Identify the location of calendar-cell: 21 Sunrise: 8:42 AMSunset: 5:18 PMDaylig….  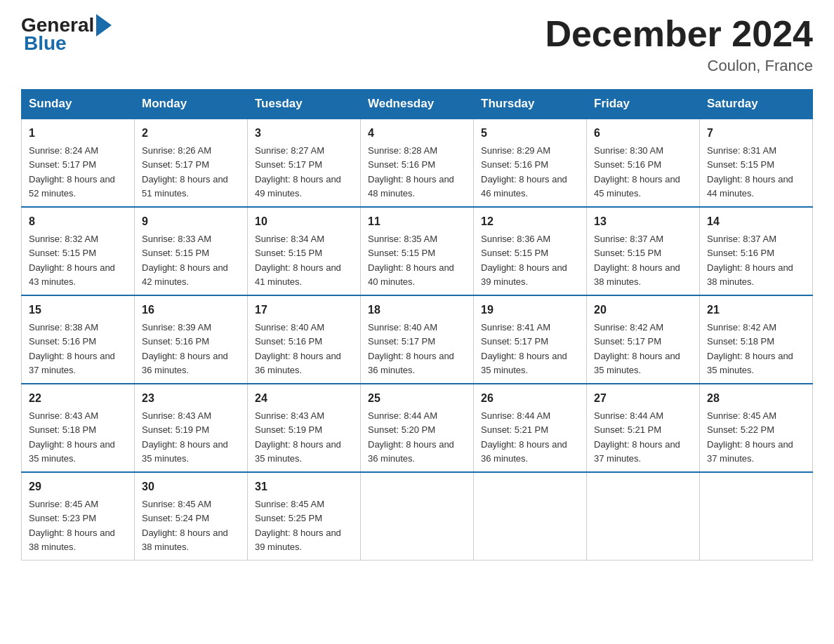
(757, 340).